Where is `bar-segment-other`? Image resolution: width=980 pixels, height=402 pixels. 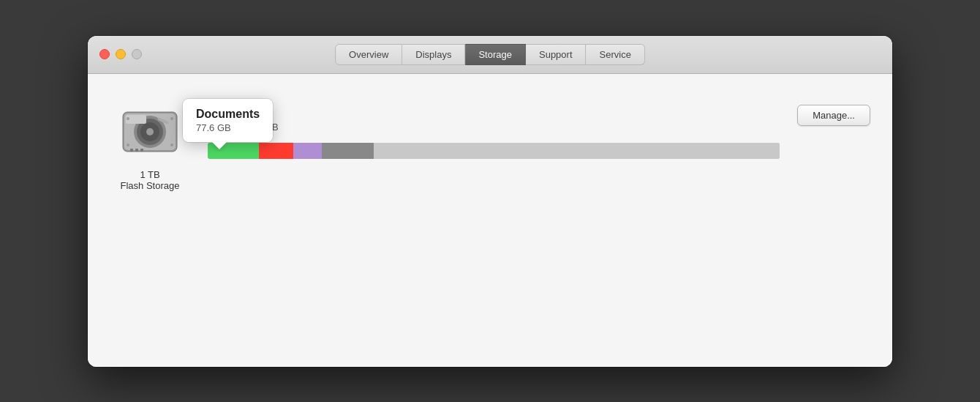 bar-segment-other is located at coordinates (307, 151).